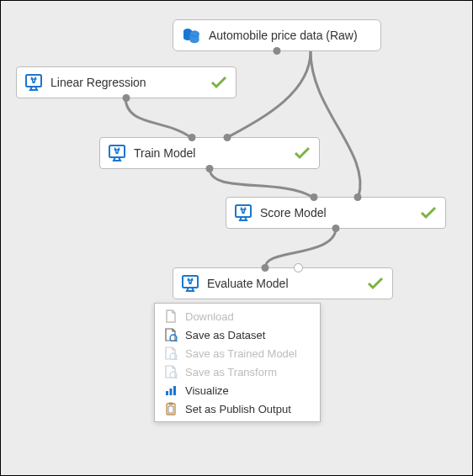 The width and height of the screenshot is (473, 476). What do you see at coordinates (237, 362) in the screenshot?
I see `context-menu: Download Save as Dataset Save as Trained…` at bounding box center [237, 362].